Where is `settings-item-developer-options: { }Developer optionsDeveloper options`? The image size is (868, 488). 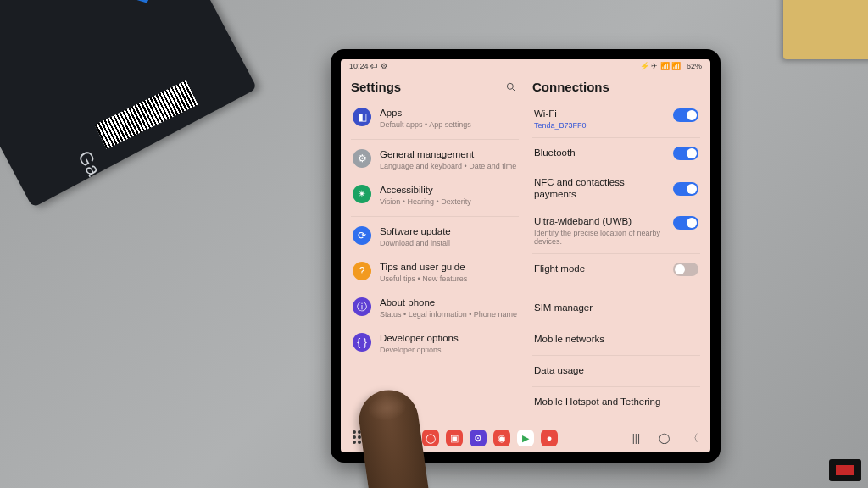 settings-item-developer-options: { }Developer optionsDeveloper options is located at coordinates (435, 344).